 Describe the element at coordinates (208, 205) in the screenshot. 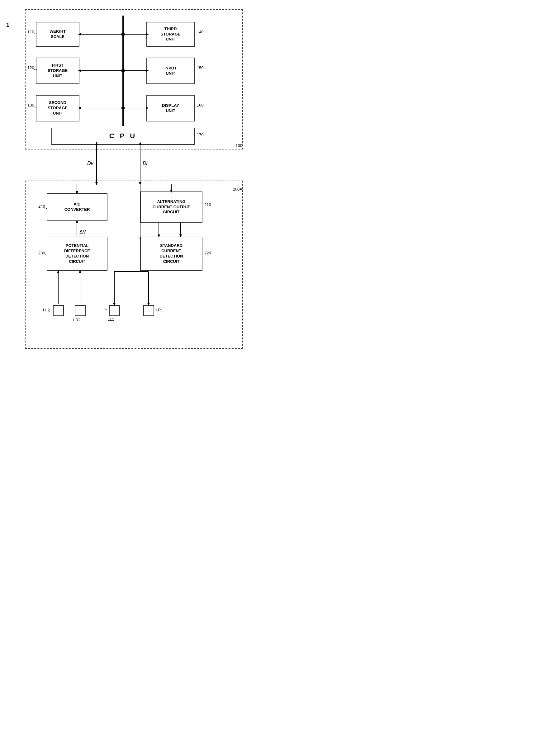

I see `ref-210: 210` at that location.